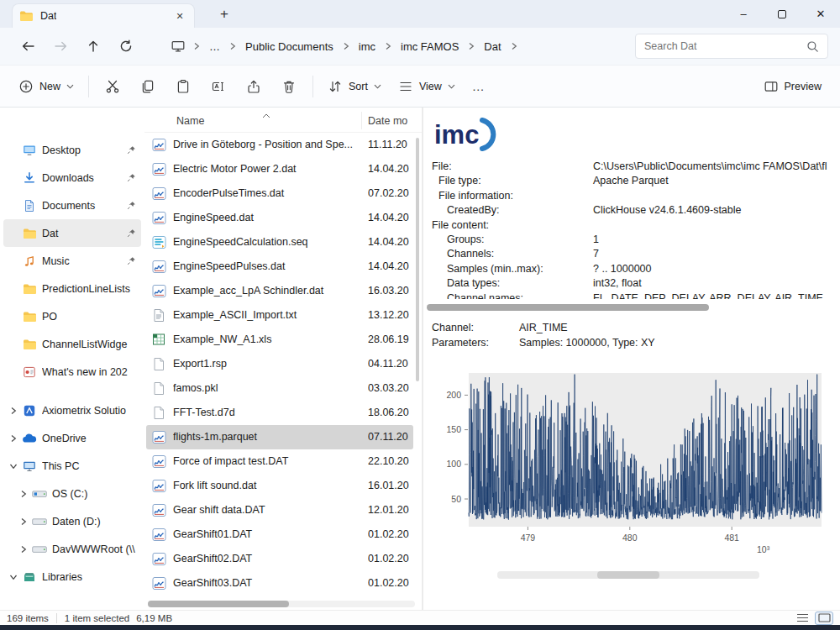  What do you see at coordinates (90, 438) in the screenshot?
I see `sidebar-item-label: OneDrive` at bounding box center [90, 438].